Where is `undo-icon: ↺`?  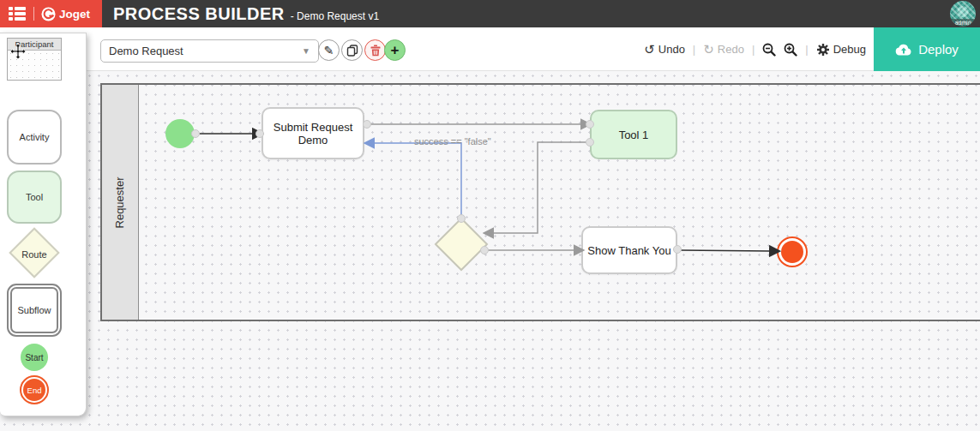
undo-icon: ↺ is located at coordinates (650, 50).